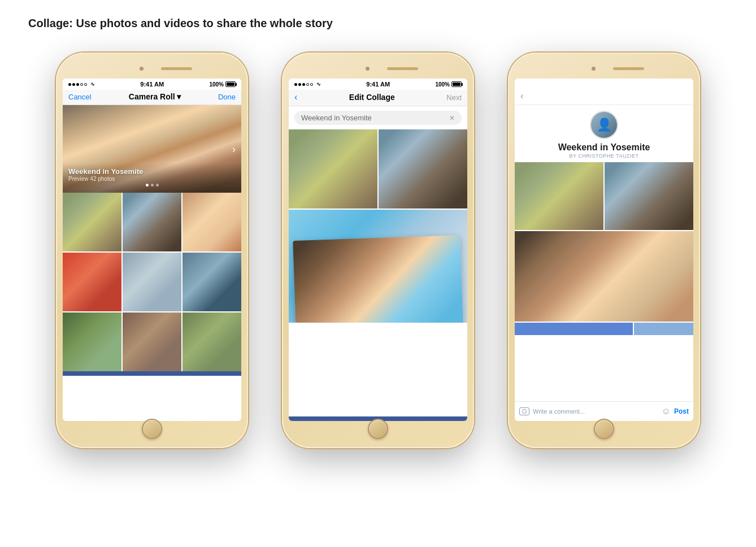  Describe the element at coordinates (604, 133) in the screenshot. I see `profile-section: 👤 Weekend in Yosemite BY CHRISTOPHE TAUZ…` at that location.